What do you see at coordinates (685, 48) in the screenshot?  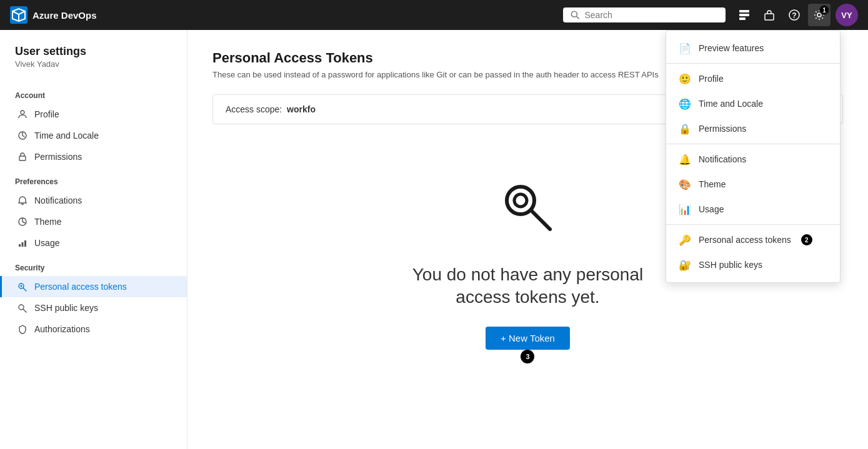 I see `preview-features-icon: 📄` at bounding box center [685, 48].